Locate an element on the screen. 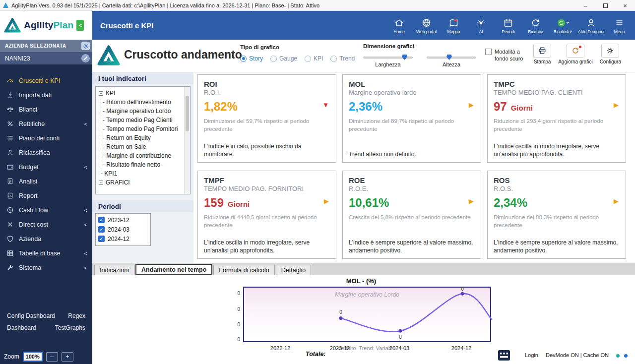  indicators-title: I tuoi indicatori is located at coordinates (143, 78).